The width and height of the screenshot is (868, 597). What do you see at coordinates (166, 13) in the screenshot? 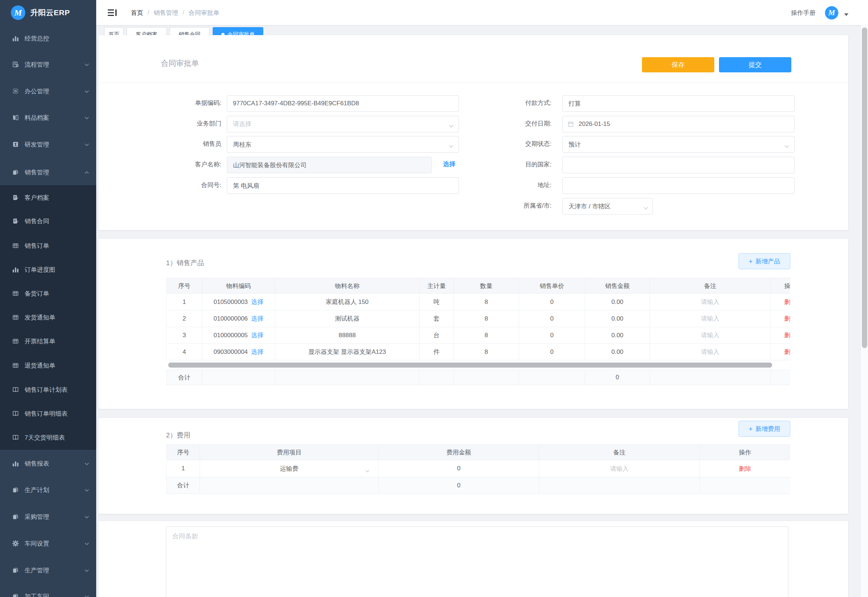
I see `breadcrumb-sales-mgmt: 销售管理` at bounding box center [166, 13].